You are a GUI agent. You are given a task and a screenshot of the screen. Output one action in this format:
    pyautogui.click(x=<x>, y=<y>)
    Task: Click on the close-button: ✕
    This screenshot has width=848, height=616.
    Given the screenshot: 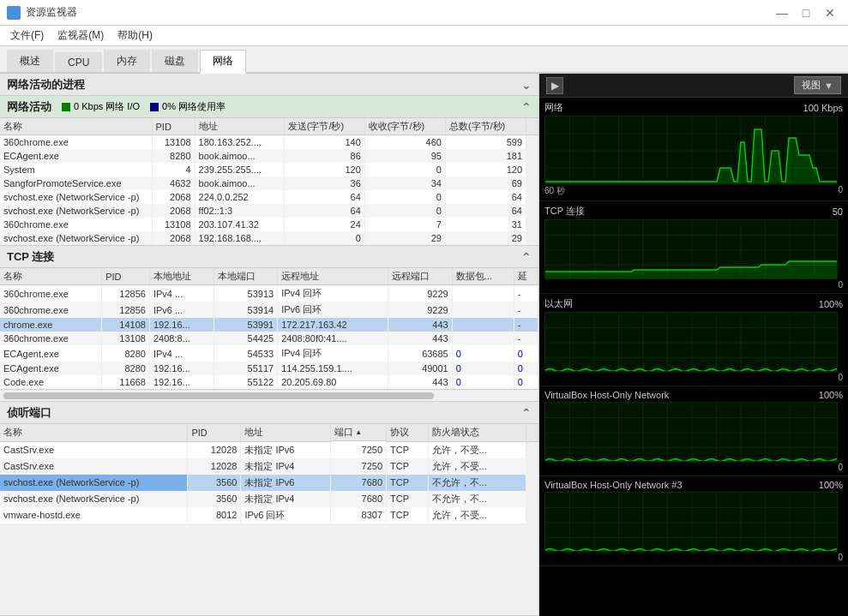 What is the action you would take?
    pyautogui.click(x=830, y=13)
    